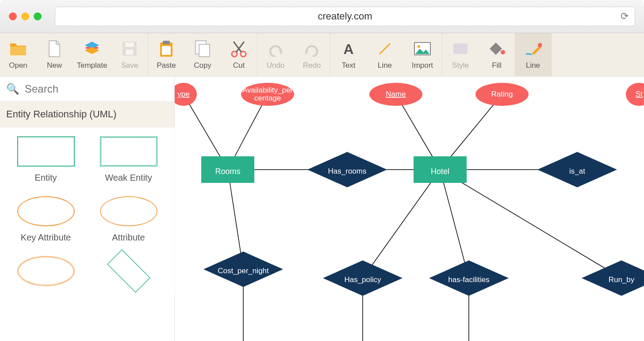  I want to click on pencil-icon, so click(533, 49).